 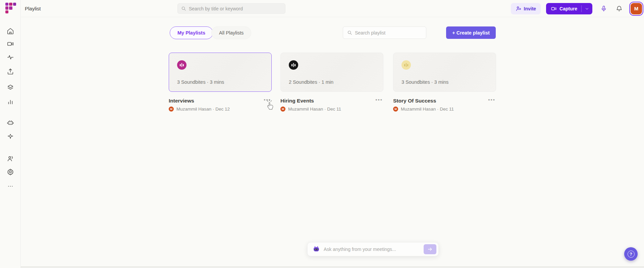 What do you see at coordinates (631, 254) in the screenshot?
I see `question-mark-icon: ?` at bounding box center [631, 254].